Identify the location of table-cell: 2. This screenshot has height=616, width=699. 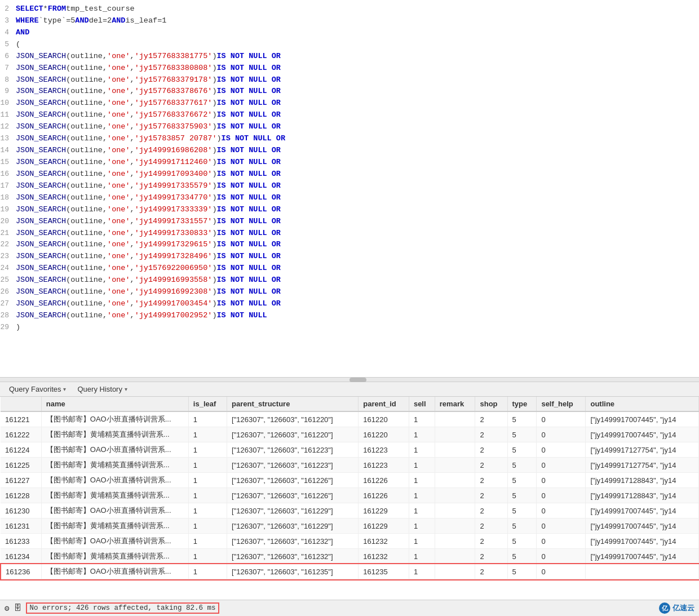
(492, 526).